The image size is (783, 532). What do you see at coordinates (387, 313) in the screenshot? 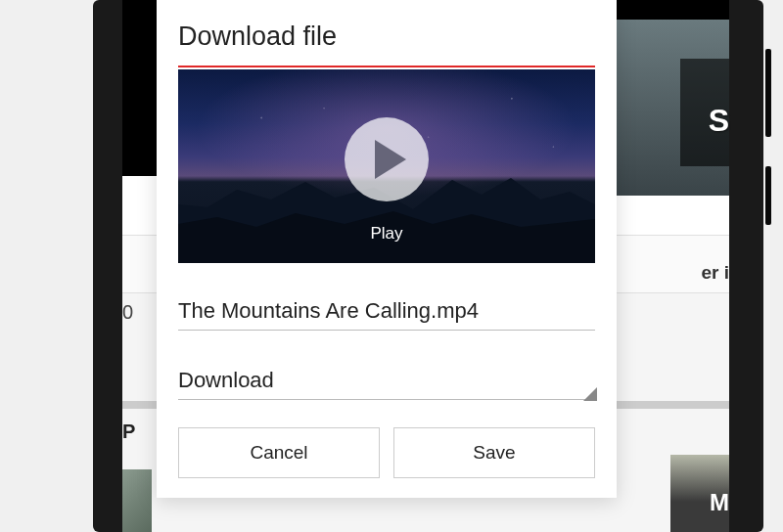
I see `filename-input: The Mountains Are Calling.mp4` at bounding box center [387, 313].